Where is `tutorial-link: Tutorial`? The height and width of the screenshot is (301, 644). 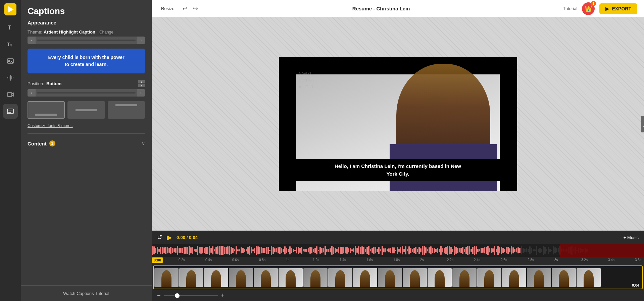 tutorial-link: Tutorial is located at coordinates (571, 9).